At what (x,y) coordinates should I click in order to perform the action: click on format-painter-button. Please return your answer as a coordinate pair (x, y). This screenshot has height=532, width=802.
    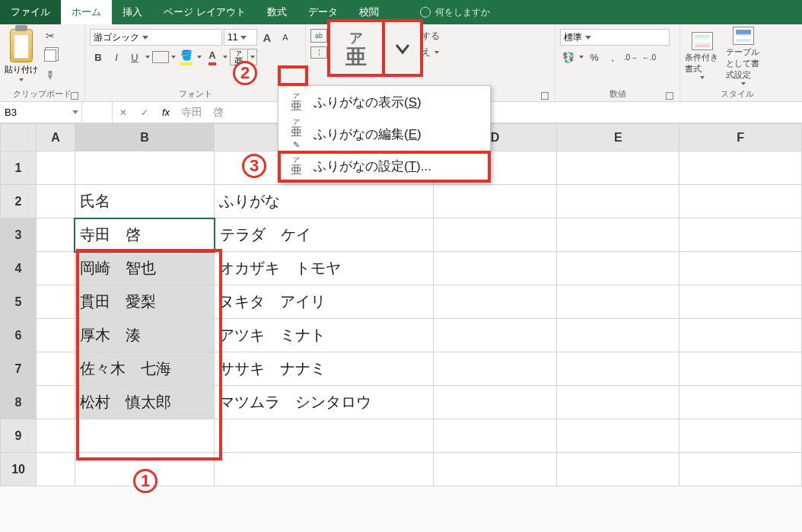
    Looking at the image, I should click on (50, 75).